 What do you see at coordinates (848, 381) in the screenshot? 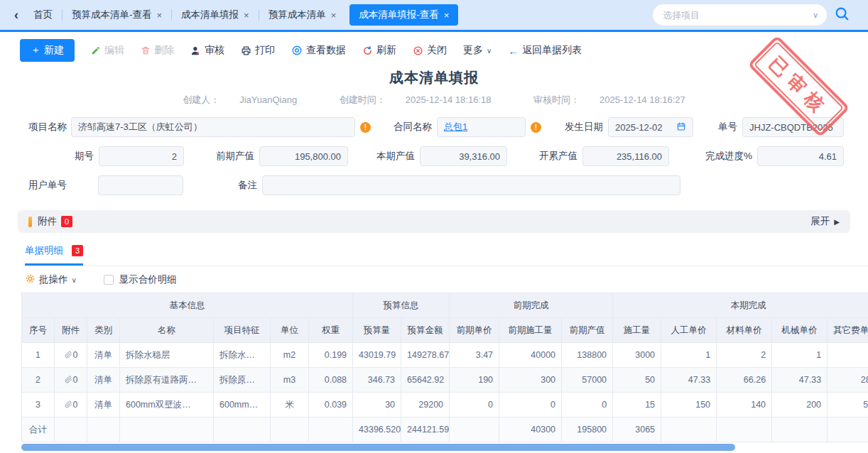
I see `table-cell: 28.4` at bounding box center [848, 381].